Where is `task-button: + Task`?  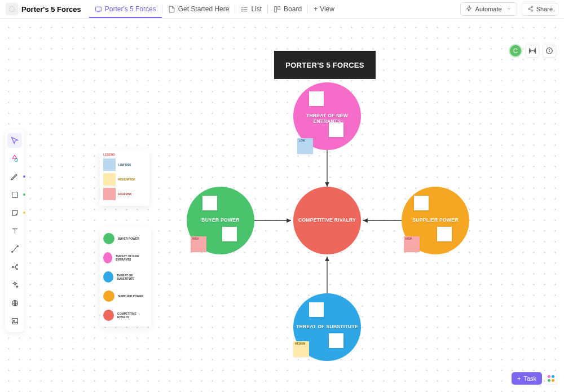 task-button: + Task is located at coordinates (527, 378).